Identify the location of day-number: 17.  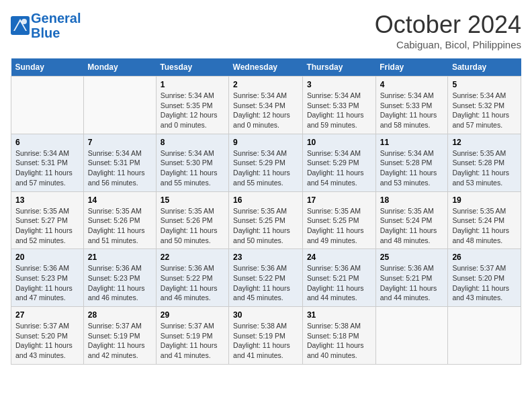
(339, 200).